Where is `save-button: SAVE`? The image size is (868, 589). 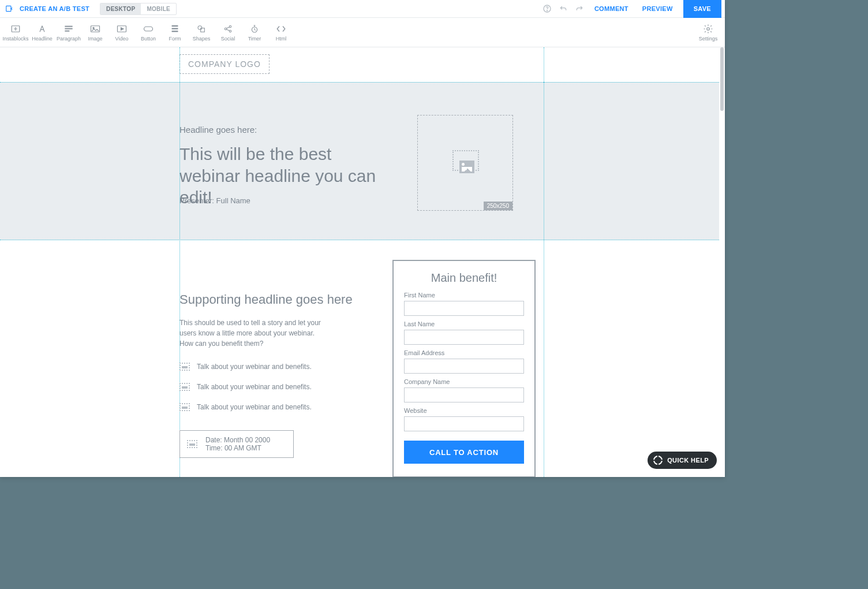
save-button: SAVE is located at coordinates (702, 9).